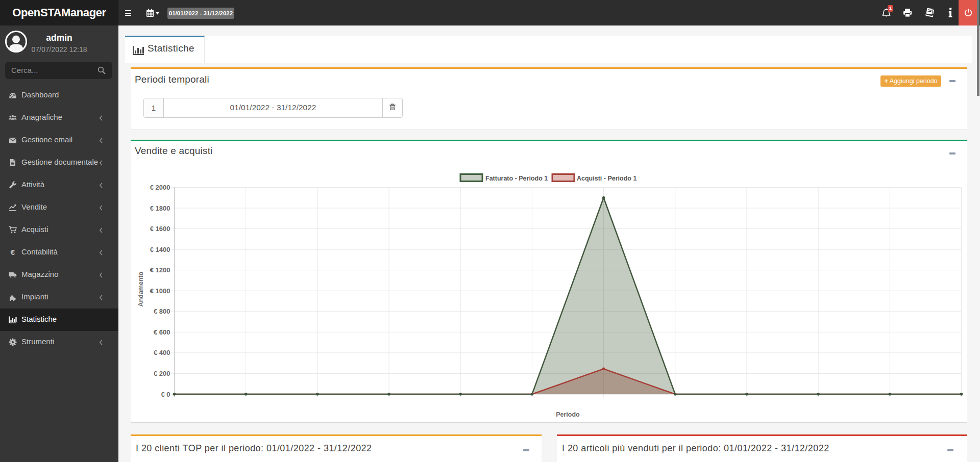 The image size is (980, 462). I want to click on svg-text: € 0, so click(165, 395).